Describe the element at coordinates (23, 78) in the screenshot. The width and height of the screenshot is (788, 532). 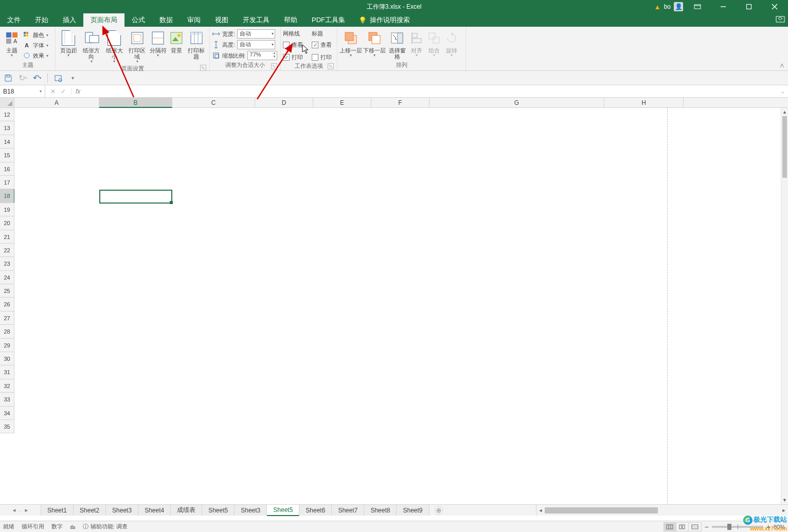
I see `redo-button: ↻▾` at that location.